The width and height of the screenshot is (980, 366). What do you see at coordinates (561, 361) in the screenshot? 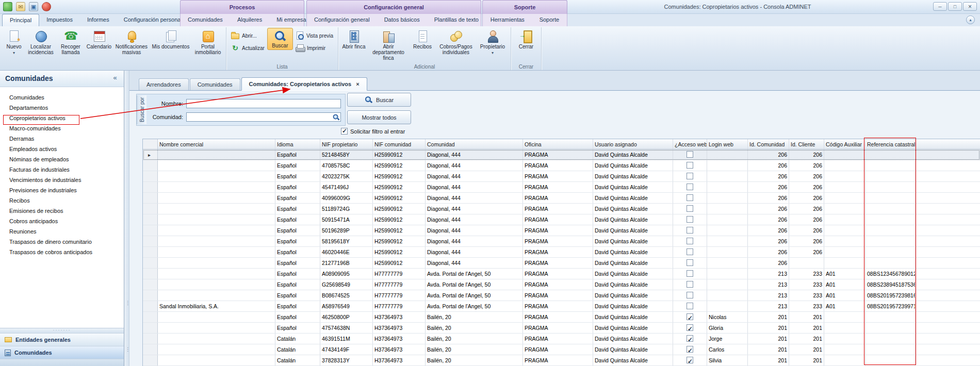
I see `table-row: Catalán 37828313Y H37364973 Bailén, 20 P…` at bounding box center [561, 361].